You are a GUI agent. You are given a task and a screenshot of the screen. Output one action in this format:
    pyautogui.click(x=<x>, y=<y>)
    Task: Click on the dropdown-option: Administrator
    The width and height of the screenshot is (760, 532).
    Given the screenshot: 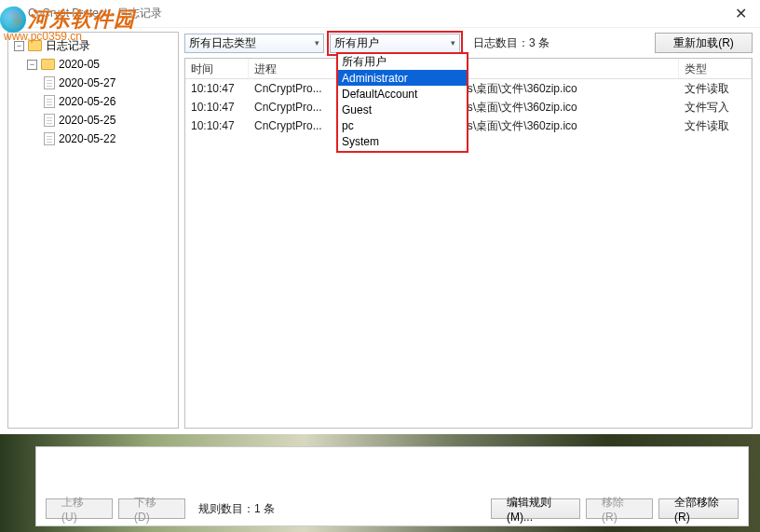 What is the action you would take?
    pyautogui.click(x=402, y=78)
    